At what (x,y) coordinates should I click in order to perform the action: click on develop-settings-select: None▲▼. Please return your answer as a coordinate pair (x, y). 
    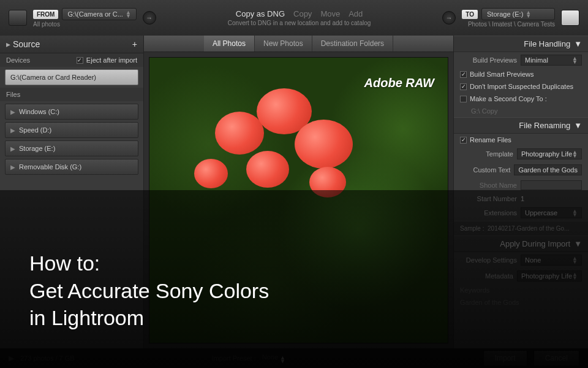
    Looking at the image, I should click on (551, 260).